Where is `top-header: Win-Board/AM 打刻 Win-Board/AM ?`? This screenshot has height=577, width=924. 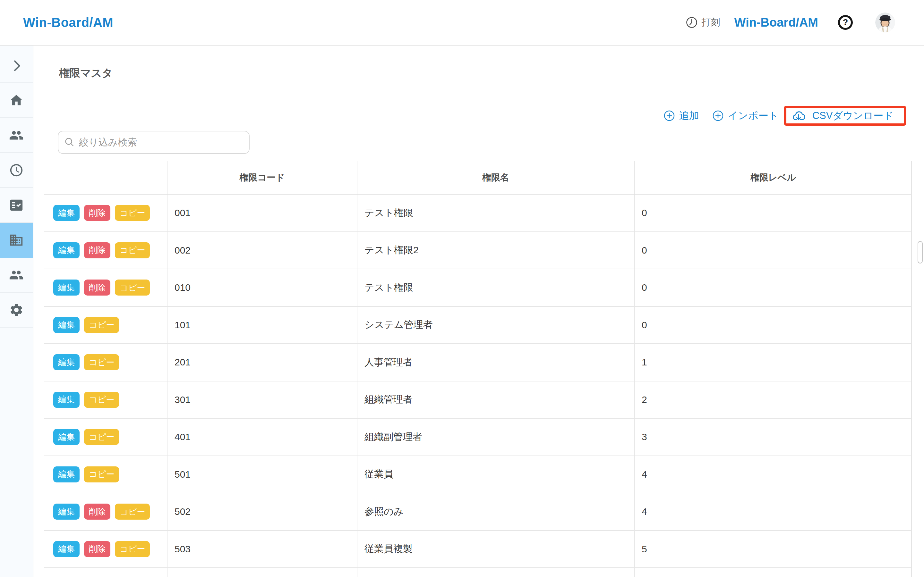
top-header: Win-Board/AM 打刻 Win-Board/AM ? is located at coordinates (462, 23).